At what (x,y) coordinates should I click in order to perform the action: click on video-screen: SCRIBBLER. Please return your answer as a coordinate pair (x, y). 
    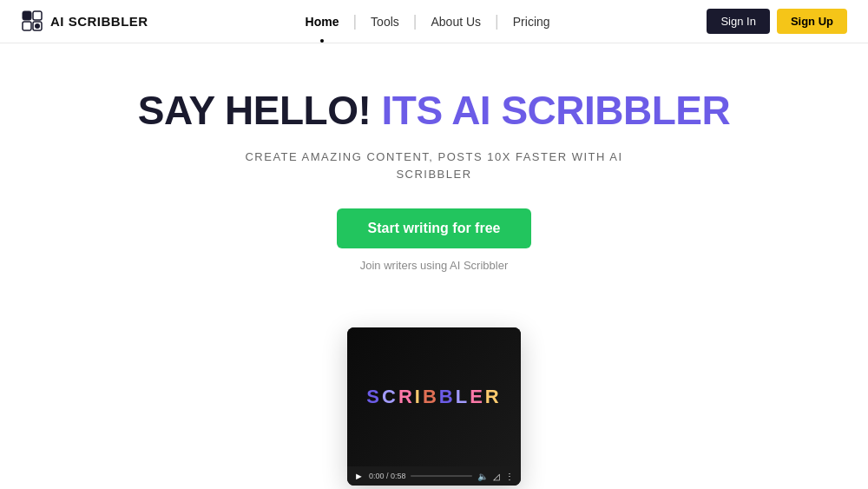
    Looking at the image, I should click on (434, 397).